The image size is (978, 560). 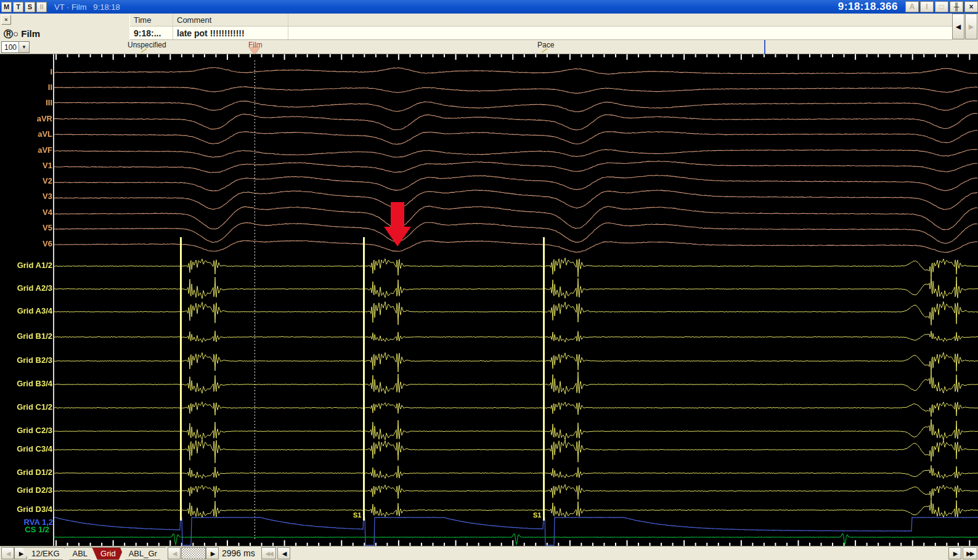 I want to click on speed-combobox: 100 ▼, so click(x=15, y=47).